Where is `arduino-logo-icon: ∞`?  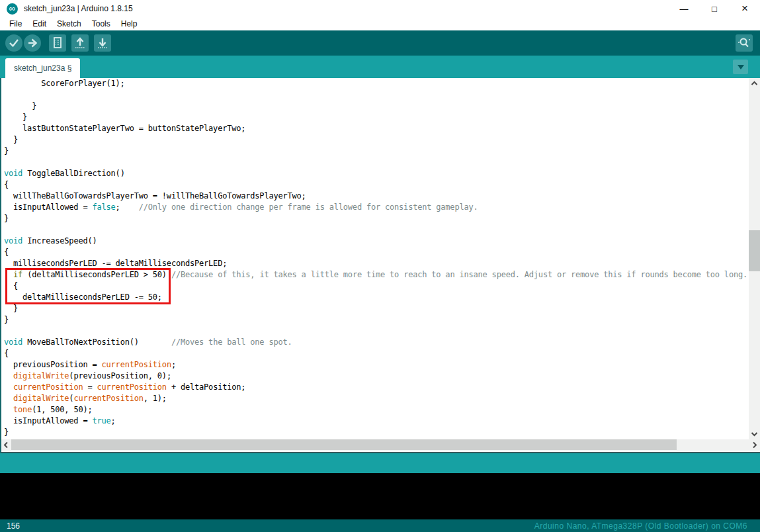 arduino-logo-icon: ∞ is located at coordinates (12, 9).